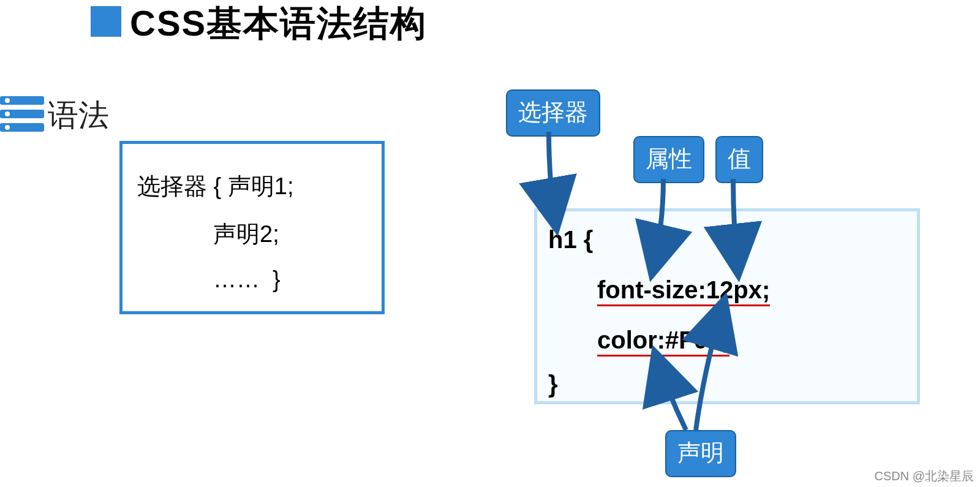 The height and width of the screenshot is (487, 980). Describe the element at coordinates (247, 279) in the screenshot. I see `syntax-line-3: …… }` at that location.